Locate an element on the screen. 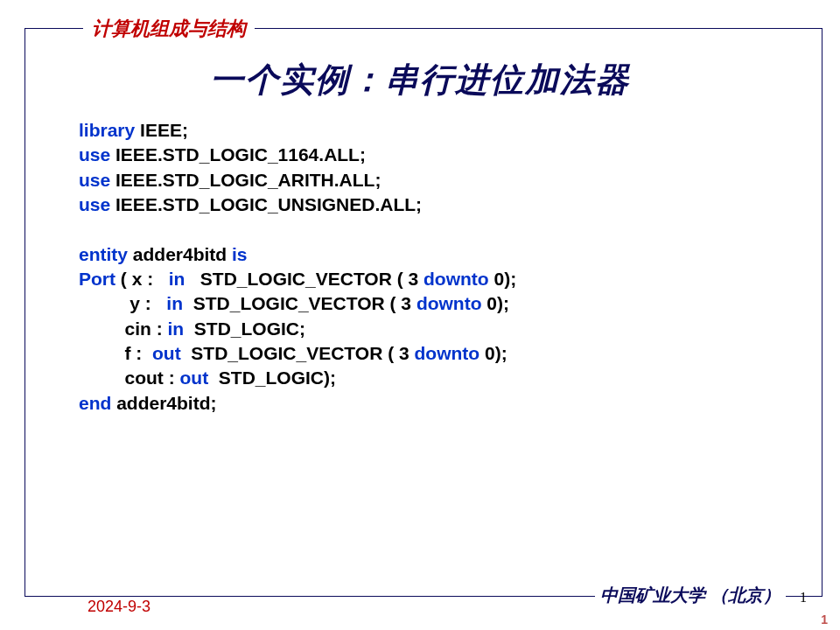 This screenshot has width=840, height=630. code-line: use IEEE.STD_LOGIC_UNSIGNED.ALL; is located at coordinates (433, 205).